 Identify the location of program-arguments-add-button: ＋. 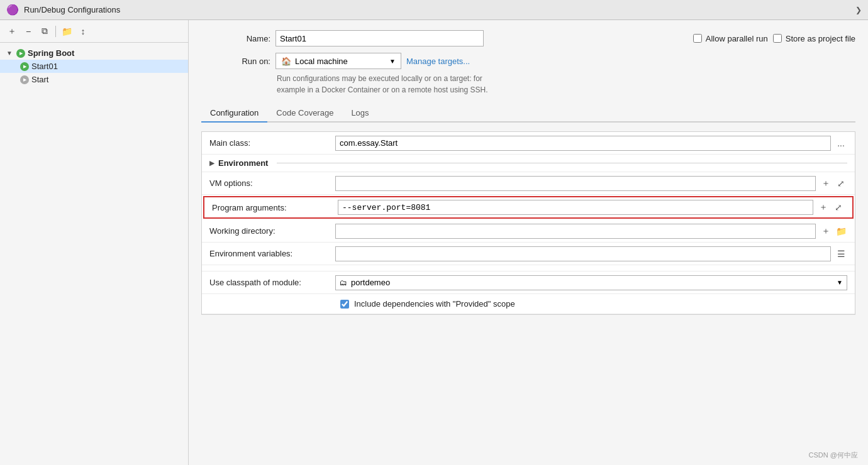
(823, 207).